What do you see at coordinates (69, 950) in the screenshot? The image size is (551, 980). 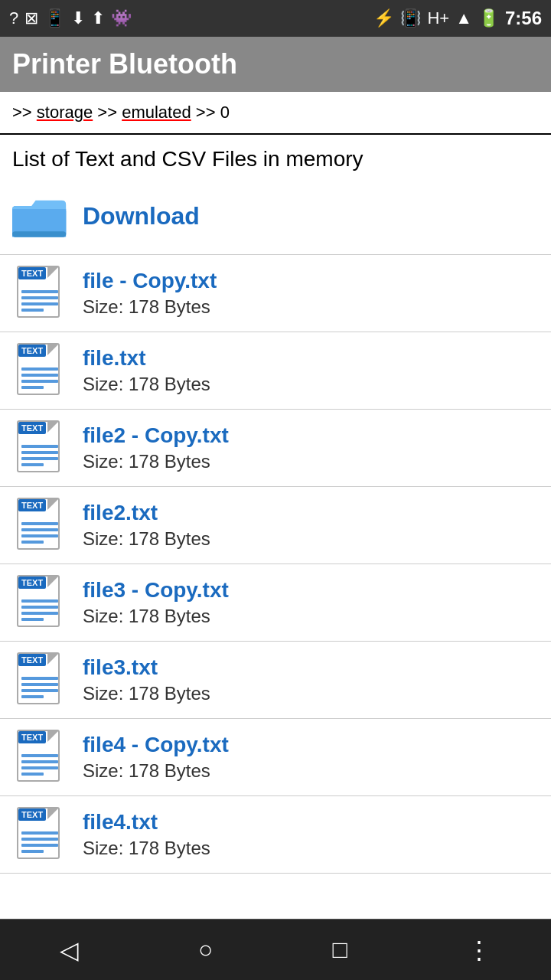 I see `back-button: ◁` at bounding box center [69, 950].